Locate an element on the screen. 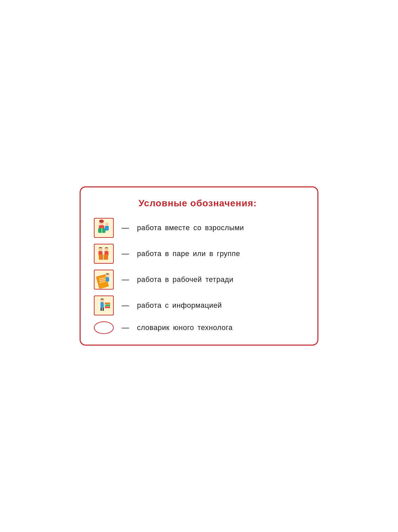  dash-5: — is located at coordinates (125, 328).